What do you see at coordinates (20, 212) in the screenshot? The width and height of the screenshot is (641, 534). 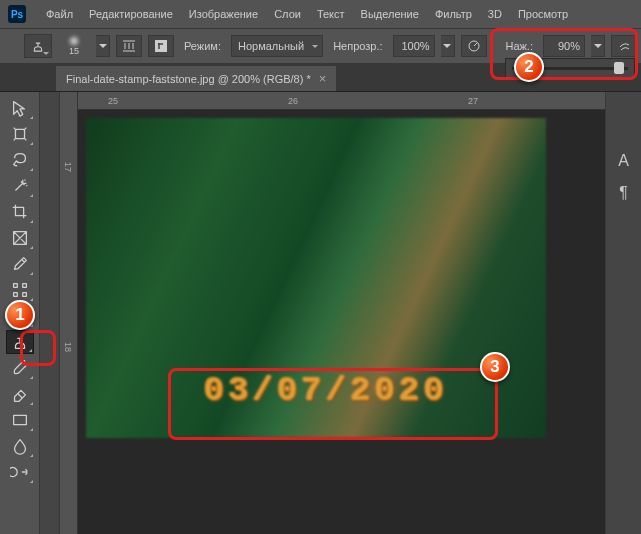 I see `crop-tool` at bounding box center [20, 212].